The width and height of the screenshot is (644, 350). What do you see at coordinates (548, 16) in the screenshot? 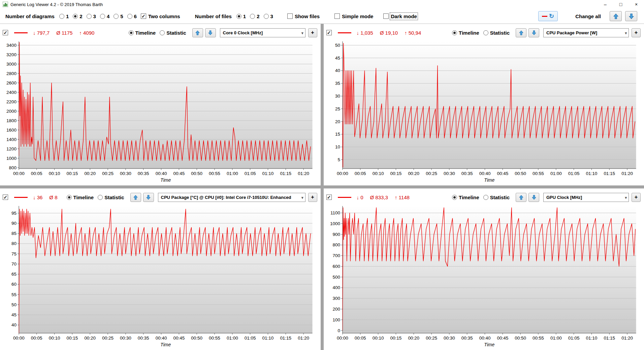
I see `line-sync-button: ↻` at bounding box center [548, 16].